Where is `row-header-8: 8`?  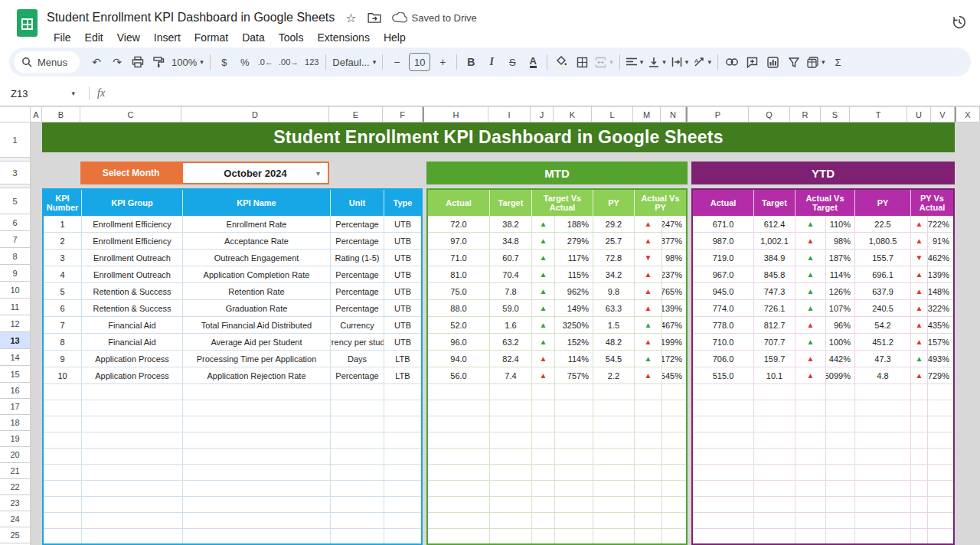 row-header-8: 8 is located at coordinates (15, 256).